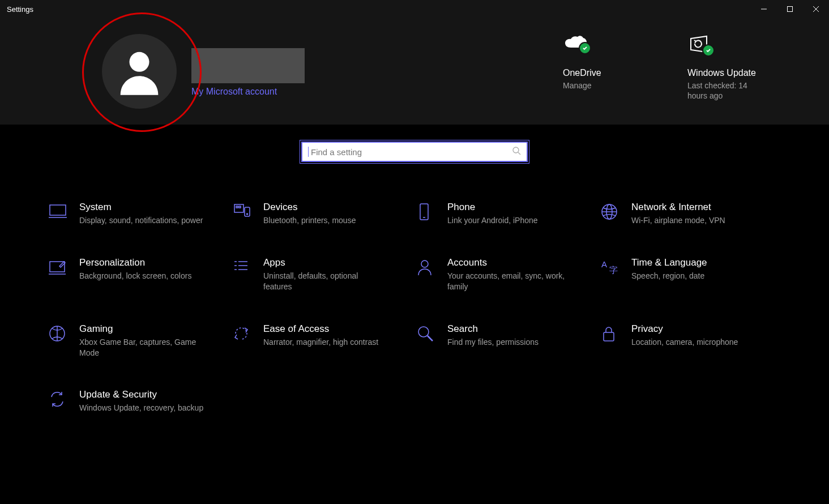  What do you see at coordinates (140, 214) in the screenshot?
I see `category-system: SystemDisplay, sound, notifications, pow…` at bounding box center [140, 214].